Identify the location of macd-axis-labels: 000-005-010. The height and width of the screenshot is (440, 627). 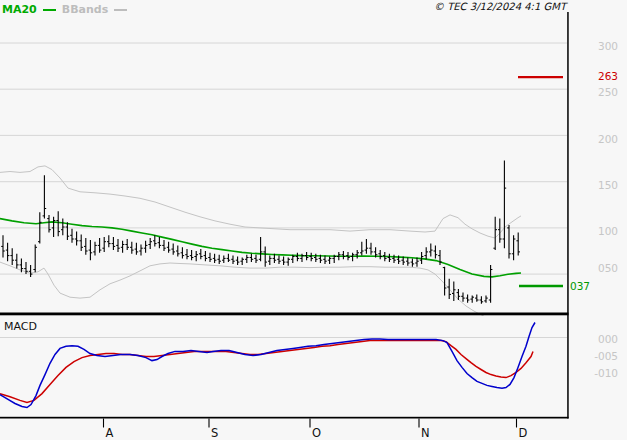
(606, 356).